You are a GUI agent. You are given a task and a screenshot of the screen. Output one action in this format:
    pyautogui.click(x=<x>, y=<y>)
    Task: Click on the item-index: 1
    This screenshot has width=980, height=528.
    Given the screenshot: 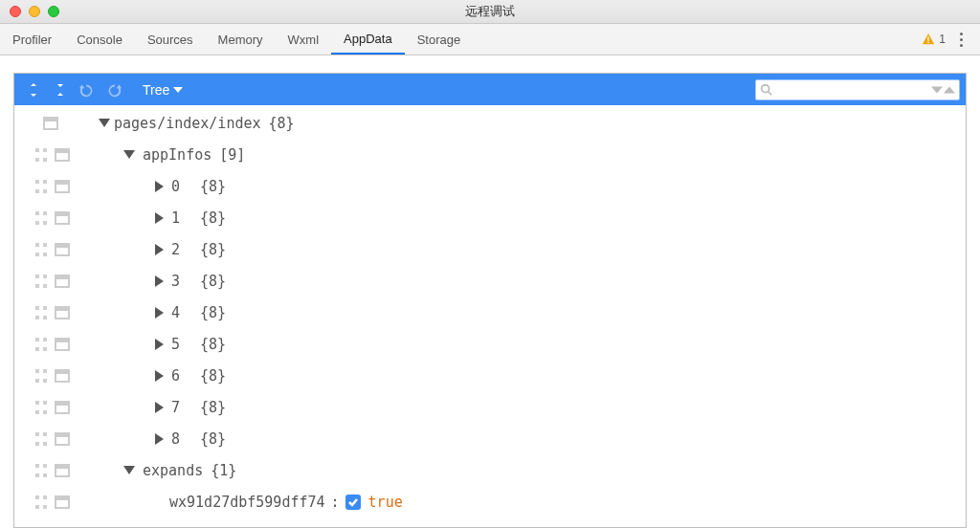 What is the action you would take?
    pyautogui.click(x=186, y=218)
    